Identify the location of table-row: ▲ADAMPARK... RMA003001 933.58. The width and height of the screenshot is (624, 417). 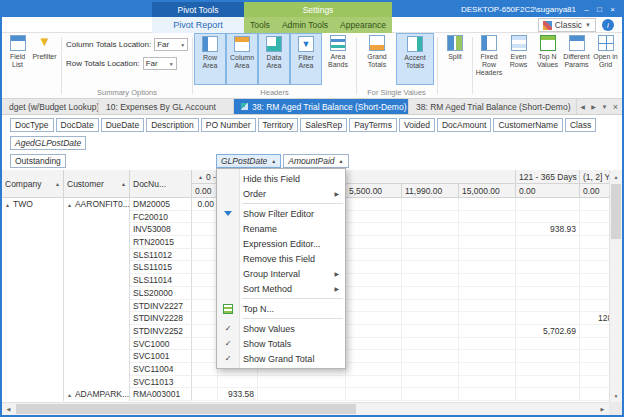
(306, 394).